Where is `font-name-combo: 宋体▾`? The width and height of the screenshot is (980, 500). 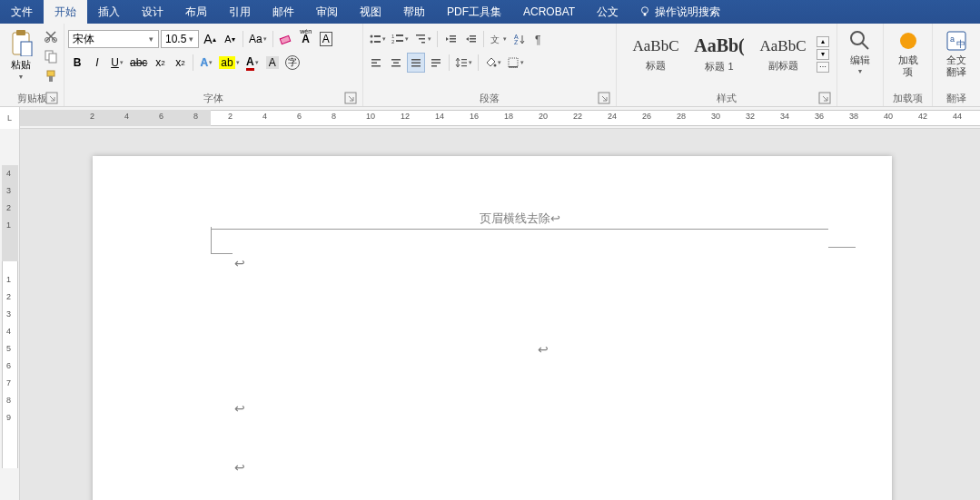
font-name-combo: 宋体▾ is located at coordinates (114, 39).